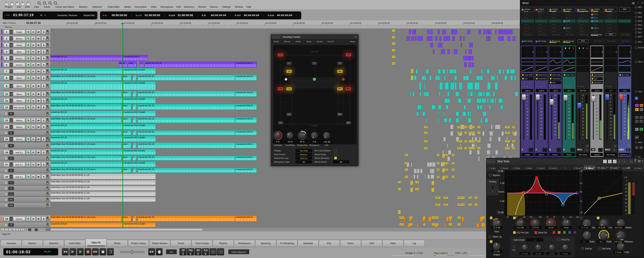  I want to click on automation-off-button: Off, so click(183, 252).